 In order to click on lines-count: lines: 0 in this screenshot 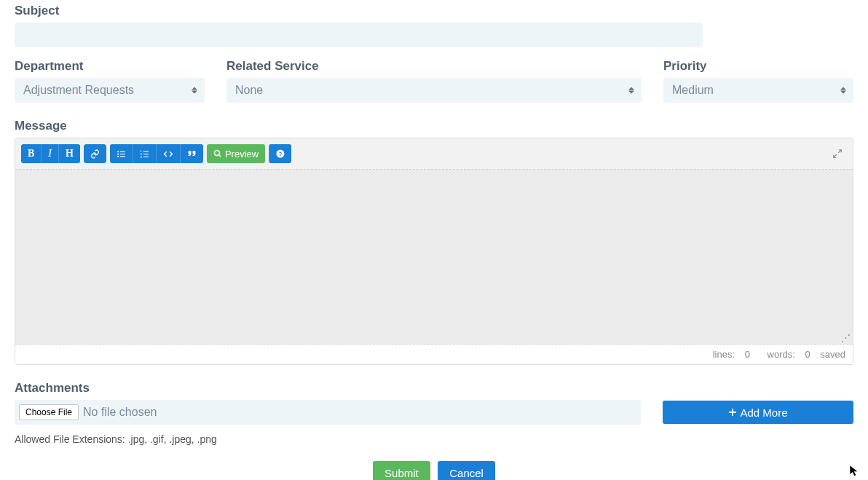, I will do `click(728, 354)`.